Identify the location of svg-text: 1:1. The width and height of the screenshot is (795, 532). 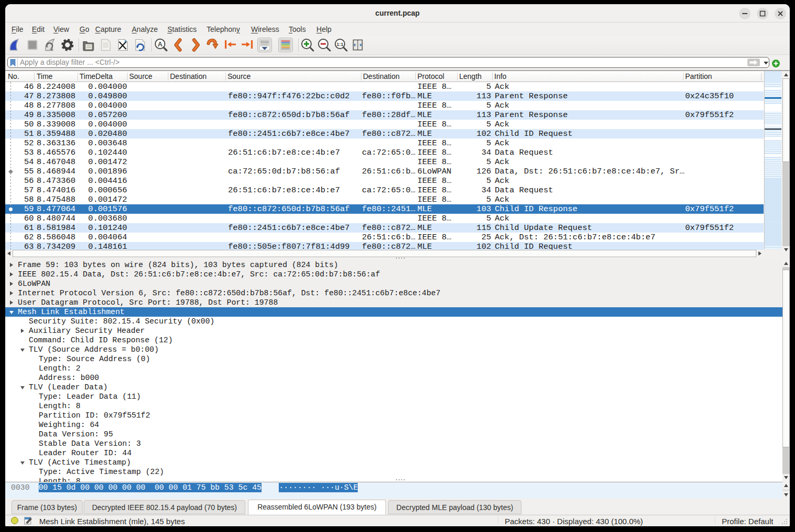
(340, 44).